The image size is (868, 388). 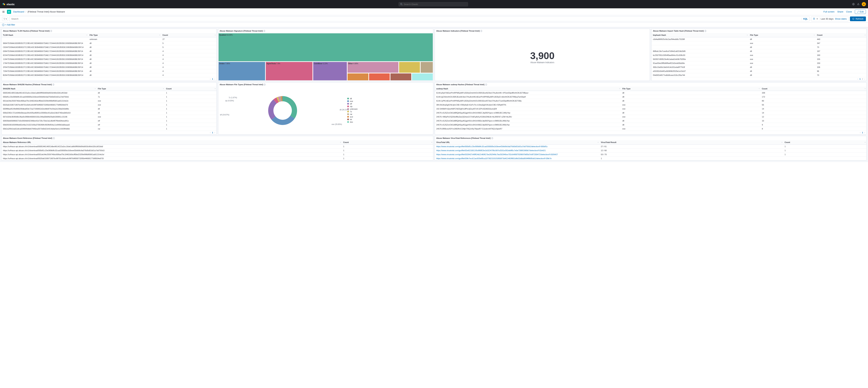 I want to click on table-row: 006d2382c721e648e0beaac64c835a46891e3358…, so click(x=109, y=113).